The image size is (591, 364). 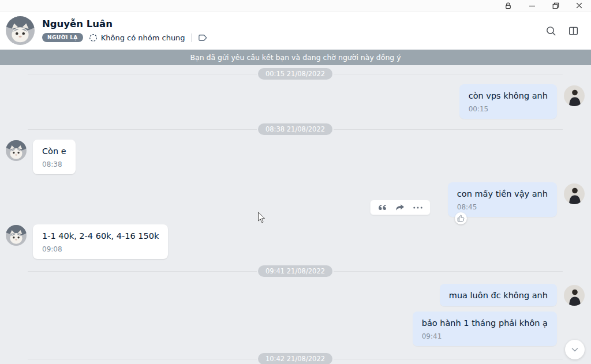 What do you see at coordinates (296, 129) in the screenshot?
I see `date-pill: 08:38 21/08/2022` at bounding box center [296, 129].